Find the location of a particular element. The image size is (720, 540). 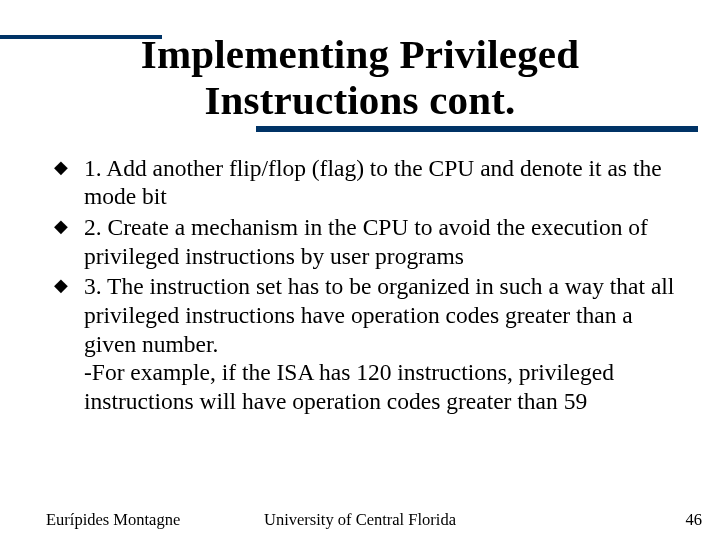

page-number: 46 is located at coordinates (694, 520).